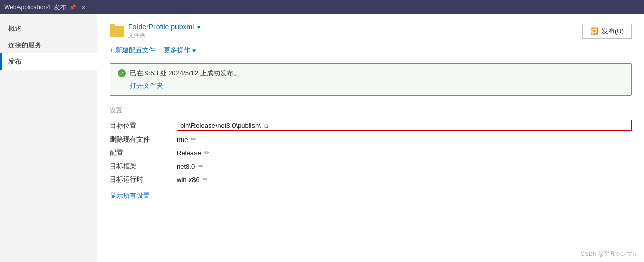 The image size is (644, 262). I want to click on pin-icon: 📌, so click(73, 7).